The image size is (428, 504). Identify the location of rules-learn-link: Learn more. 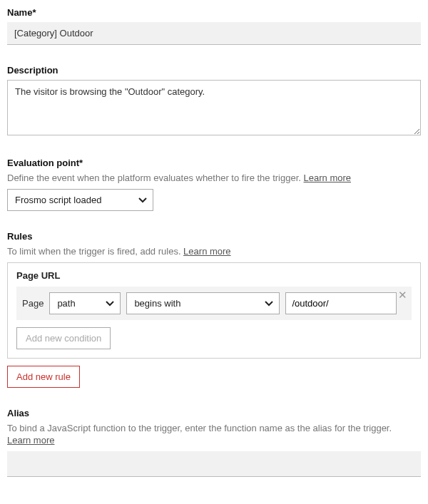
(207, 251).